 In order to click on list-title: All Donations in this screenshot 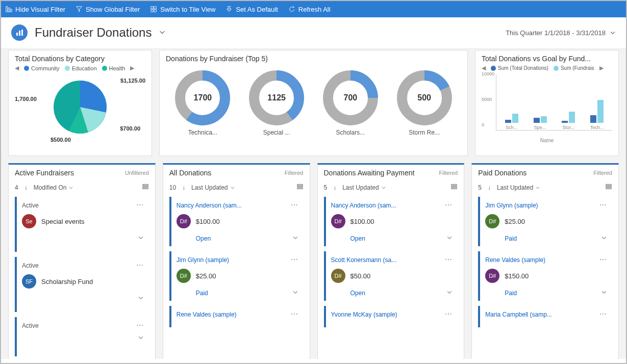, I will do `click(191, 173)`.